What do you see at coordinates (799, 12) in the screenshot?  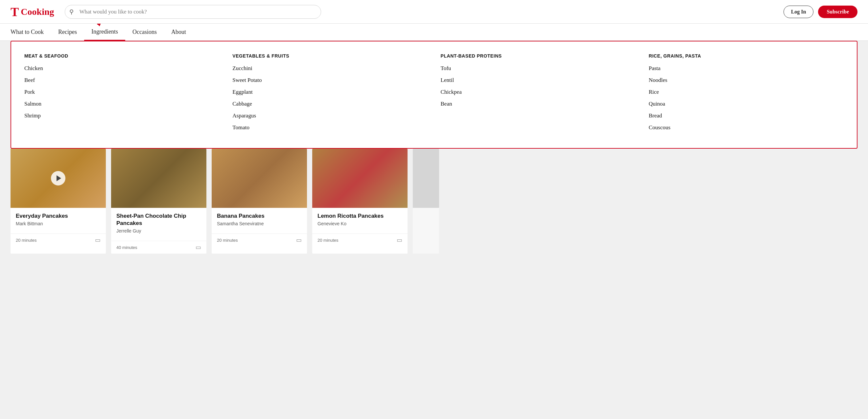 I see `login-button: Log In` at bounding box center [799, 12].